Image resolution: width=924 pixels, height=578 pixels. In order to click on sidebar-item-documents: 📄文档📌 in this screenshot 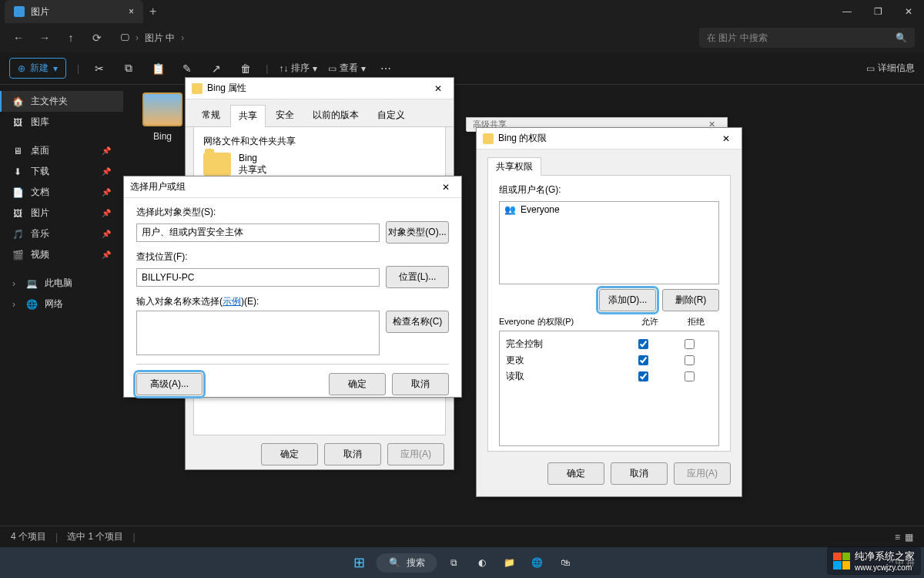, I will do `click(62, 193)`.